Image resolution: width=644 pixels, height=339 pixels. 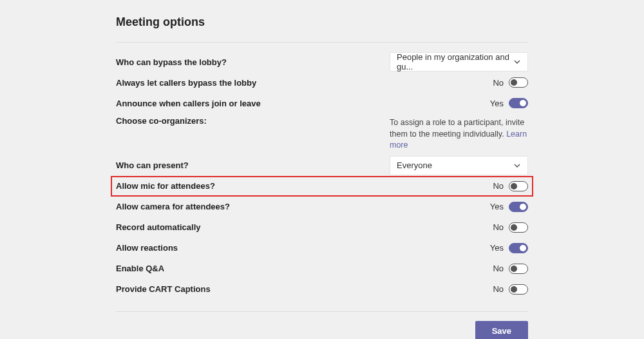 I want to click on label-enable-qa: Enable Q&A, so click(x=140, y=268).